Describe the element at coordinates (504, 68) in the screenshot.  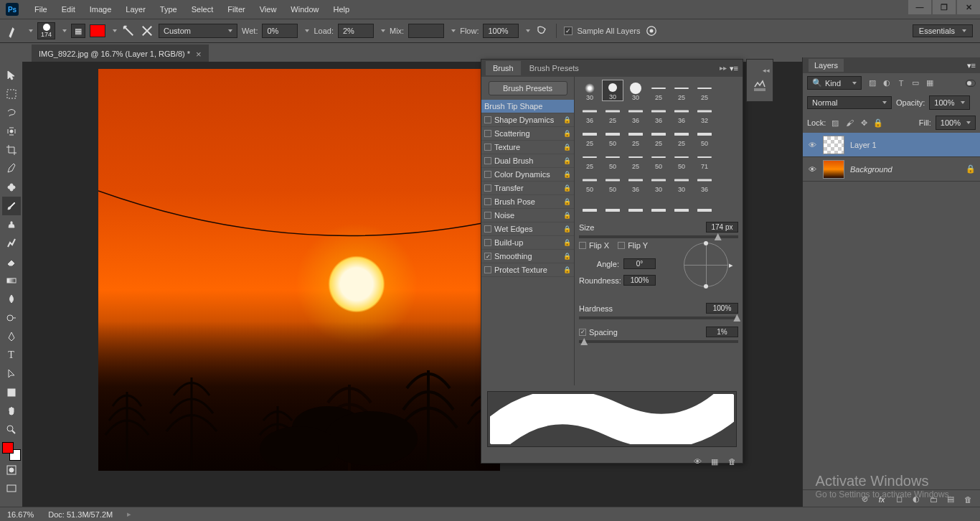
I see `tab-brush: Brush` at that location.